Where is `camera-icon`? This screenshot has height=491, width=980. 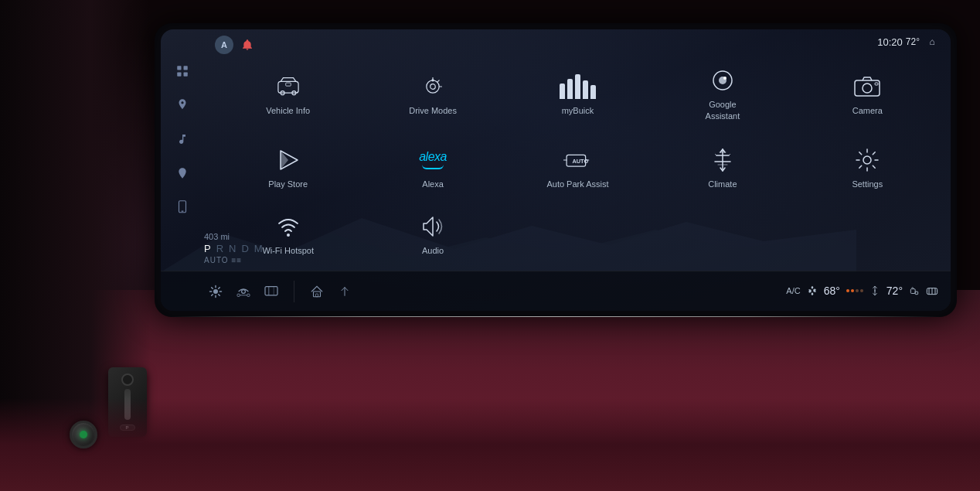
camera-icon is located at coordinates (867, 87).